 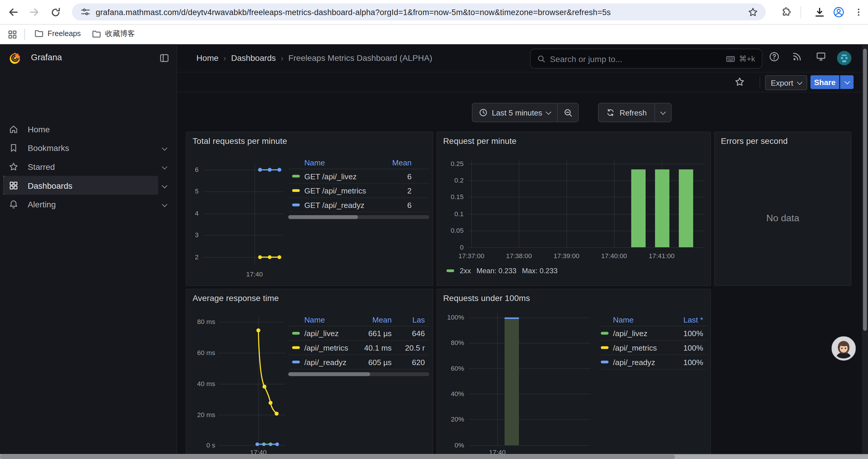 What do you see at coordinates (825, 82) in the screenshot?
I see `share-label: Share` at bounding box center [825, 82].